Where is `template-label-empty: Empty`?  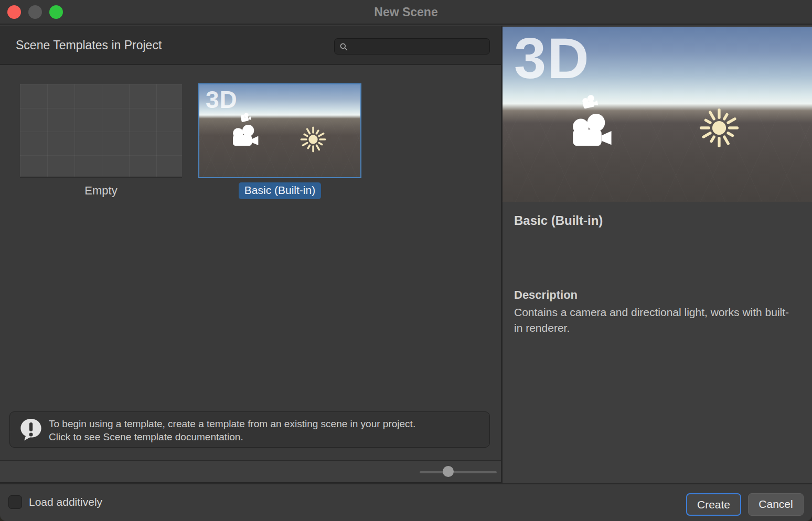
template-label-empty: Empty is located at coordinates (101, 191).